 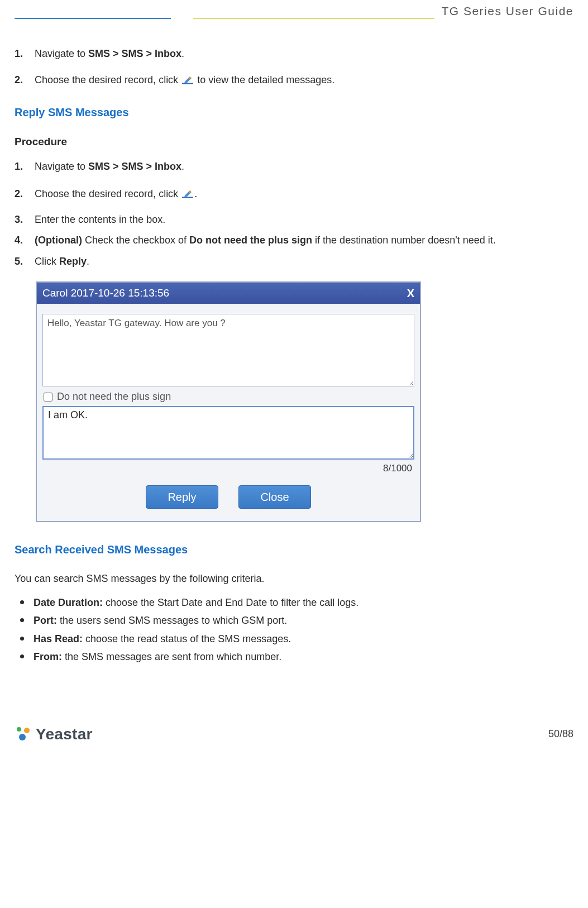 I want to click on view-sms-steps: 1. Navigate to SMS > SMS > Inbox. 2. Cho…, so click(x=294, y=67).